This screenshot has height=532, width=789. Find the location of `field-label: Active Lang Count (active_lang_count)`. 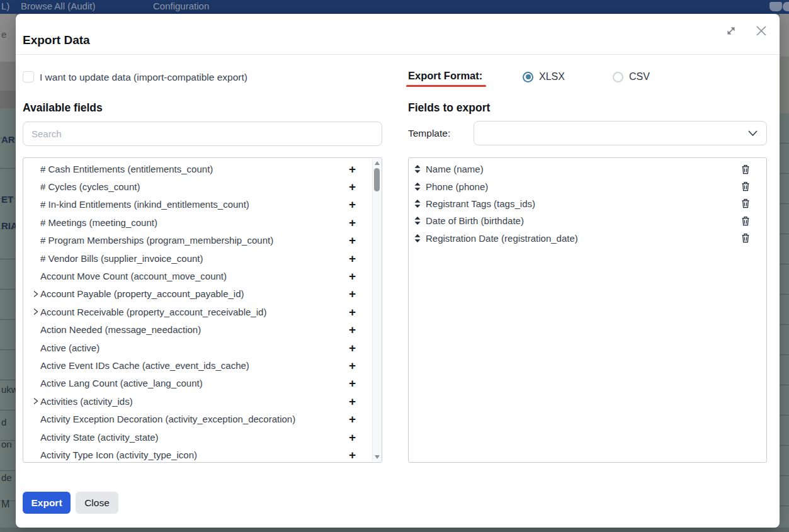

field-label: Active Lang Count (active_lang_count) is located at coordinates (122, 383).